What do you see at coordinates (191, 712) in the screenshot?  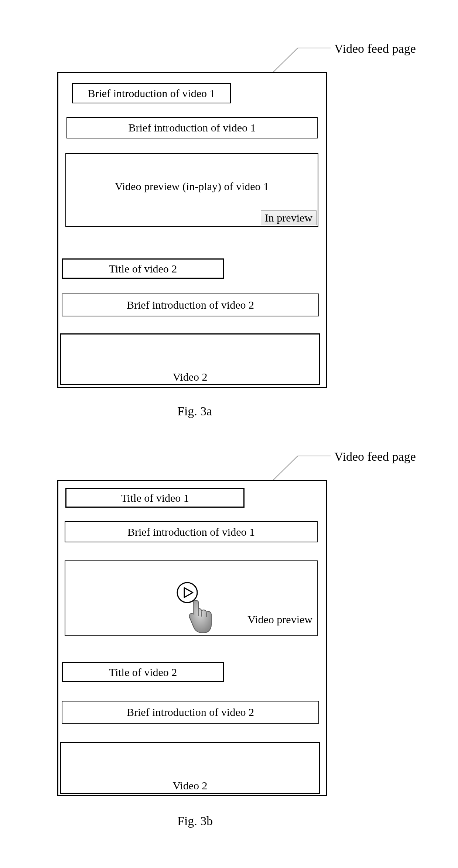 I see `intro2-box-b: Brief introduction of video 2` at bounding box center [191, 712].